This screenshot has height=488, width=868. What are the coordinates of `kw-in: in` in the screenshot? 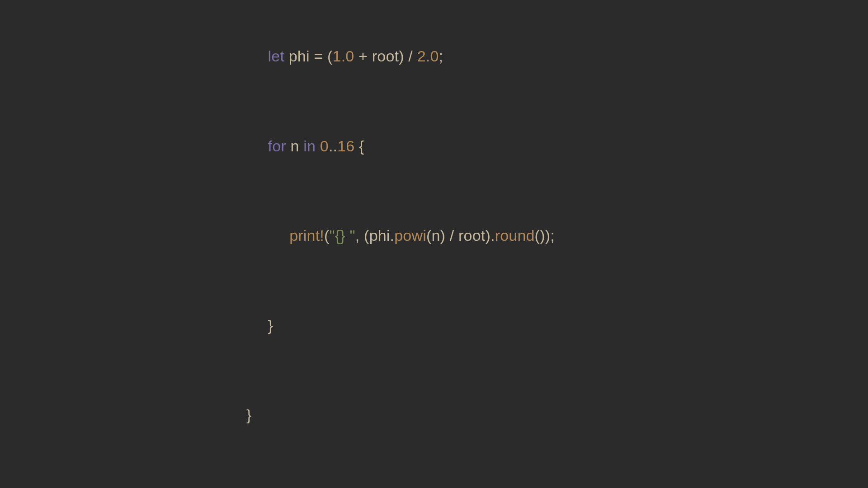 It's located at (312, 146).